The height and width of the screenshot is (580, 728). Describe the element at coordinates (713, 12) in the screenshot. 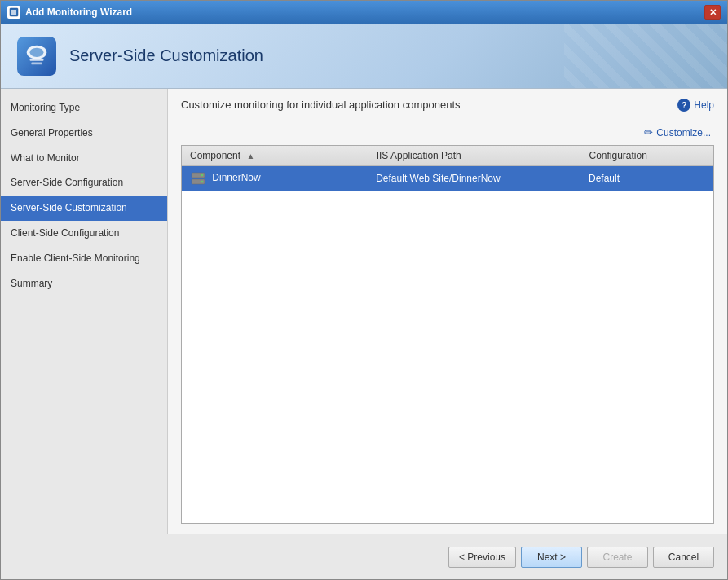

I see `close-button: ✕` at that location.